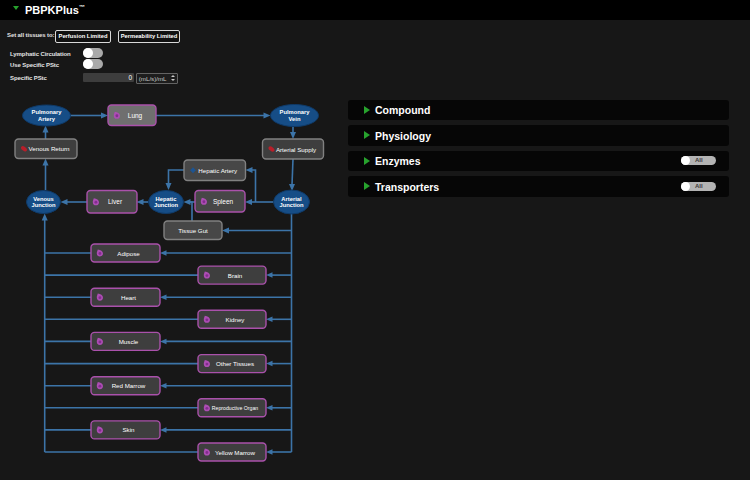 The image size is (750, 480). What do you see at coordinates (236, 452) in the screenshot?
I see `svg-text: Yellow Marrow` at bounding box center [236, 452].